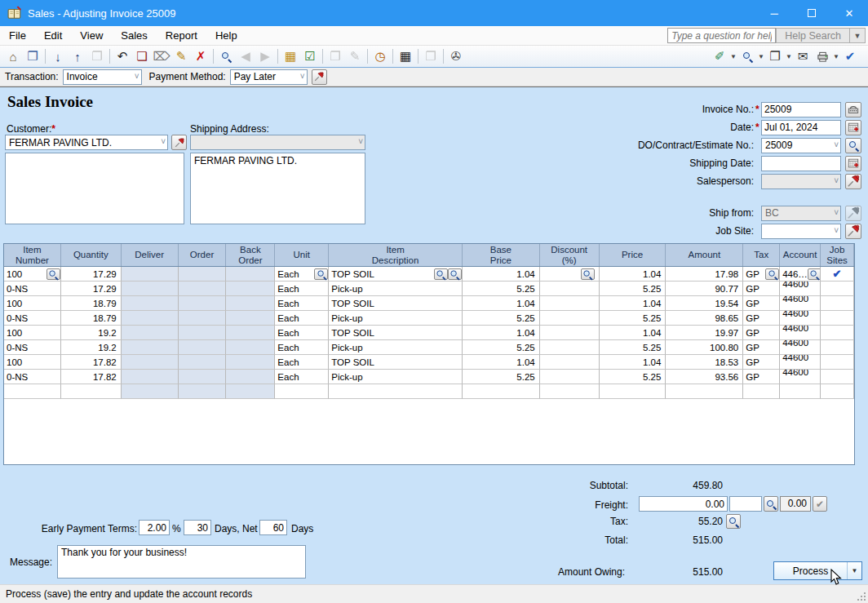  What do you see at coordinates (197, 527) in the screenshot?
I see `terms-days-input` at bounding box center [197, 527].